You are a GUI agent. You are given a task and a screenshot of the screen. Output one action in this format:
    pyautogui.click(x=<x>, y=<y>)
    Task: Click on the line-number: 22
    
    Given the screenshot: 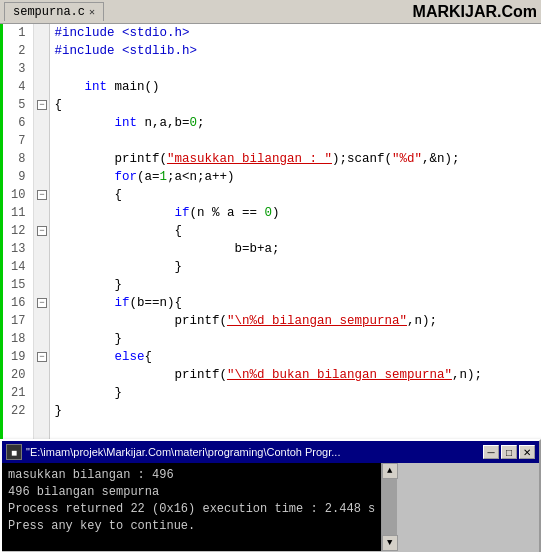 What is the action you would take?
    pyautogui.click(x=18, y=411)
    